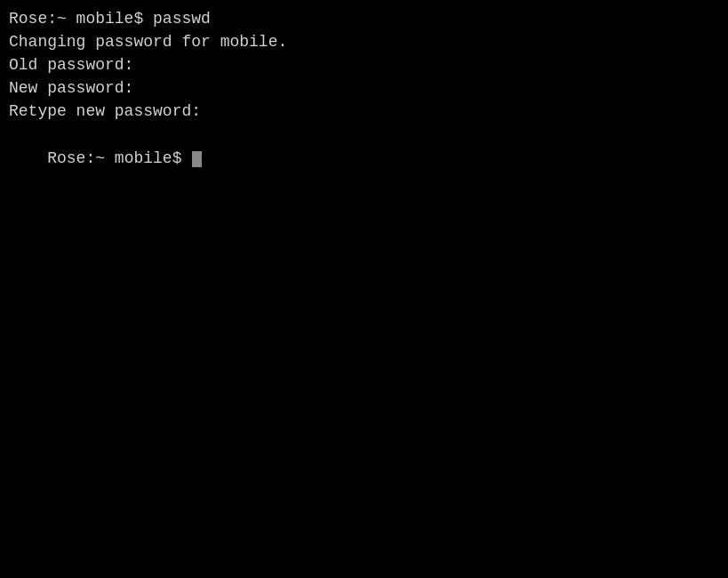 The width and height of the screenshot is (728, 578). I want to click on terminal-line-2: Changing password for mobile., so click(364, 42).